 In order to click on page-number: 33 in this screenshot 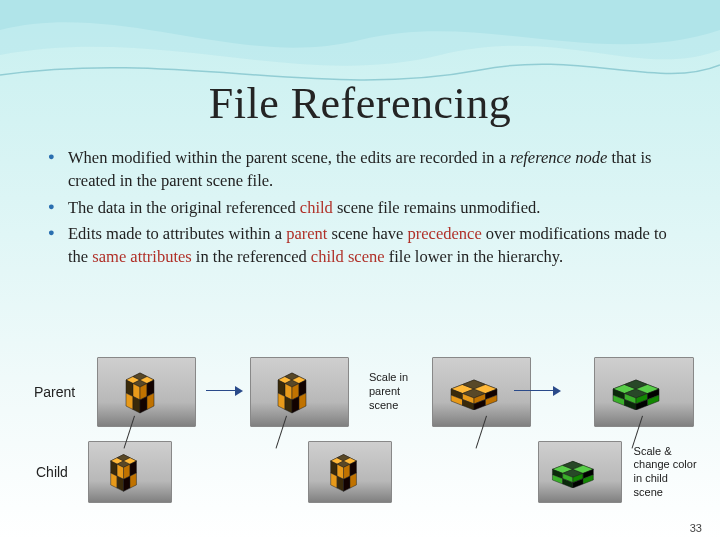, I will do `click(696, 528)`.